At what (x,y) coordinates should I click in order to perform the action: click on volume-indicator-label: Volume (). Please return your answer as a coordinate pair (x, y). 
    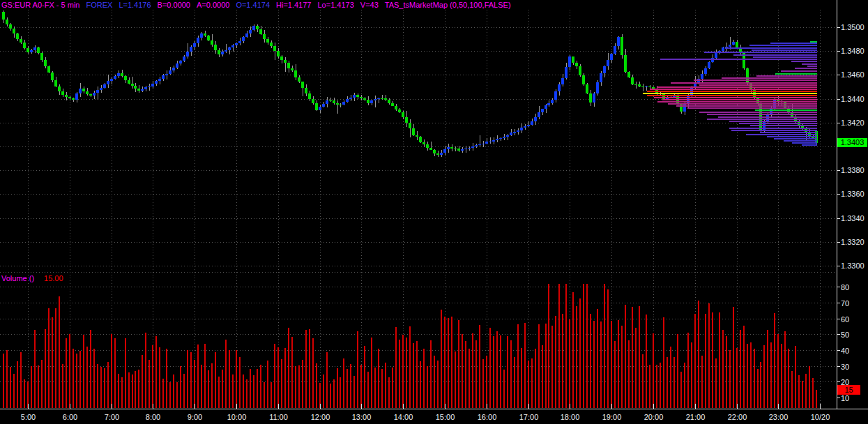
    Looking at the image, I should click on (18, 278).